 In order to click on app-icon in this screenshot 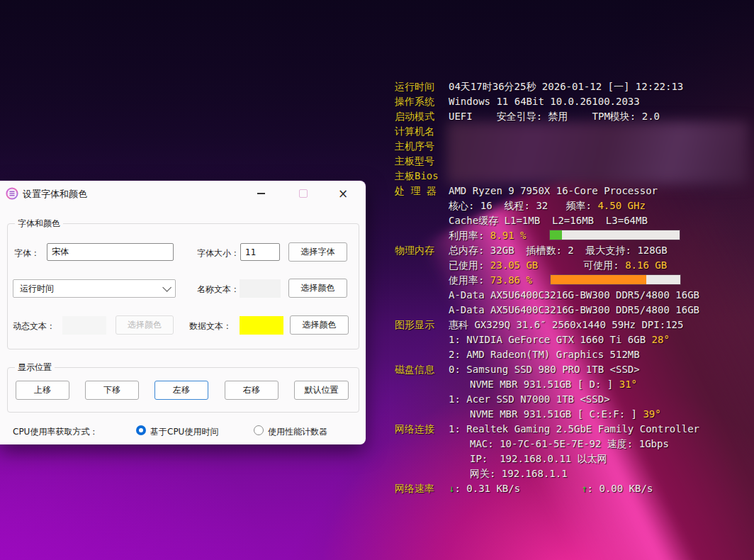, I will do `click(12, 194)`.